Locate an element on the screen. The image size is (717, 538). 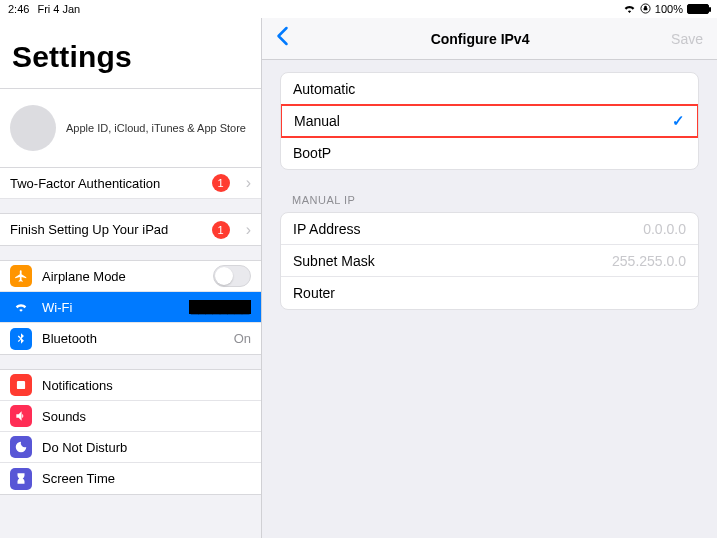
sidebar-wifi: Wi-Fi ████████ is located at coordinates (130, 308).